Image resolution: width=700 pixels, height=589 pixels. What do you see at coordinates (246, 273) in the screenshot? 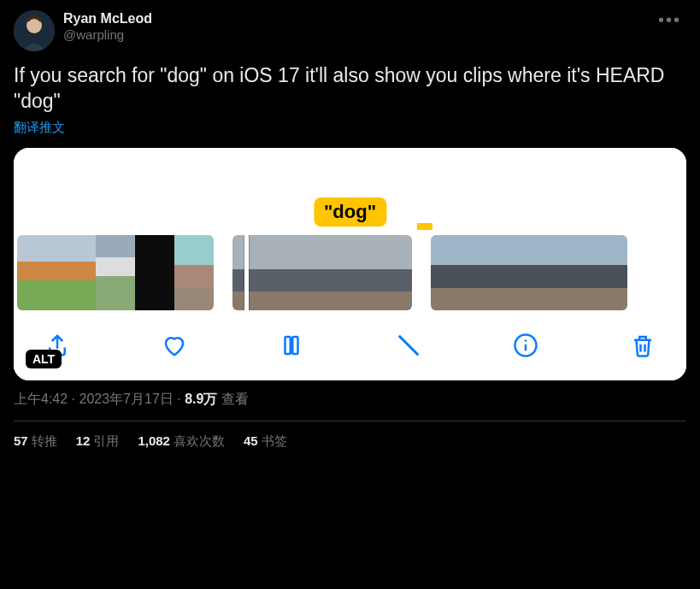
I see `playhead` at bounding box center [246, 273].